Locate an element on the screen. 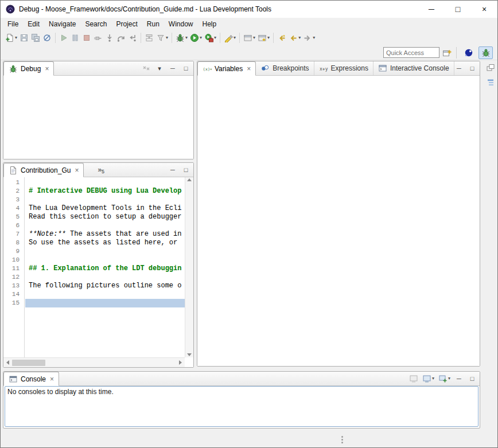 Image resolution: width=498 pixels, height=448 pixels. main-toolbar: ▾▾▾▾▾▾▾▾▾▾ is located at coordinates (249, 38).